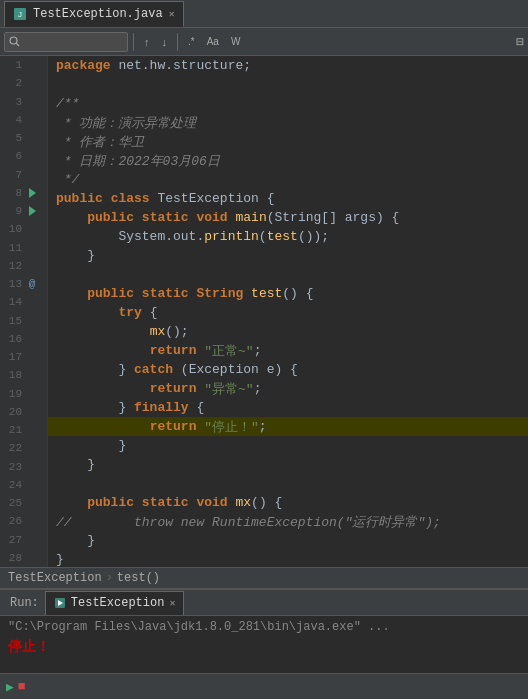  Describe the element at coordinates (73, 42) in the screenshot. I see `search-input` at that location.